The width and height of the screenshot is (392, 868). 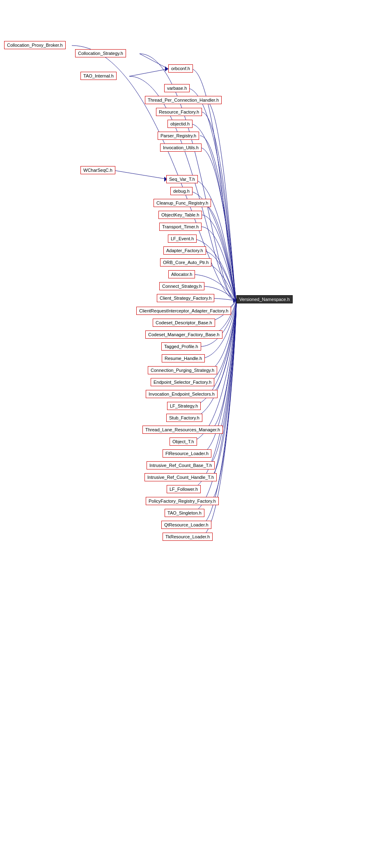 I want to click on node-wcharseqc: WCharSeqC.h, so click(x=98, y=170).